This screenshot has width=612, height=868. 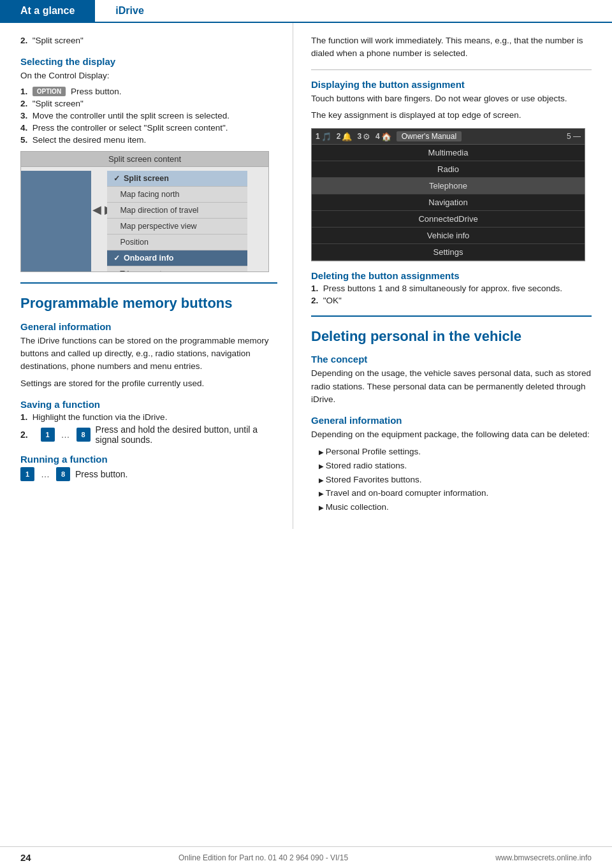 What do you see at coordinates (455, 493) in the screenshot?
I see `del-item-4: Travel and on-board comupter information…` at bounding box center [455, 493].